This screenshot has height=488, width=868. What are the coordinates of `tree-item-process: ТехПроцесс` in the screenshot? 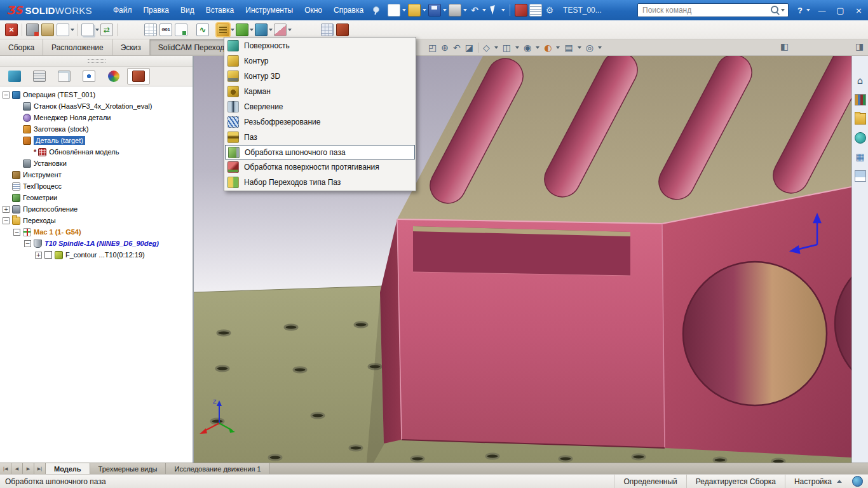 It's located at (97, 186).